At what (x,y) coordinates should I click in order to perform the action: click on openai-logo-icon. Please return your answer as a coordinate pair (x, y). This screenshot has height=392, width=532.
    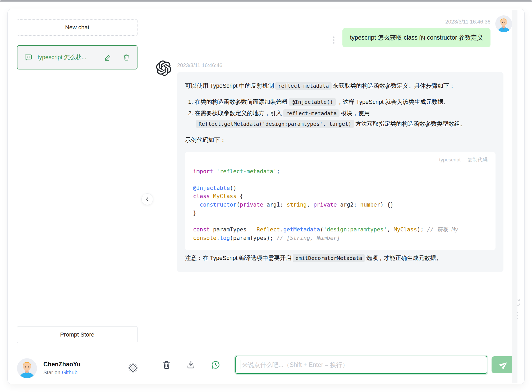
    Looking at the image, I should click on (164, 68).